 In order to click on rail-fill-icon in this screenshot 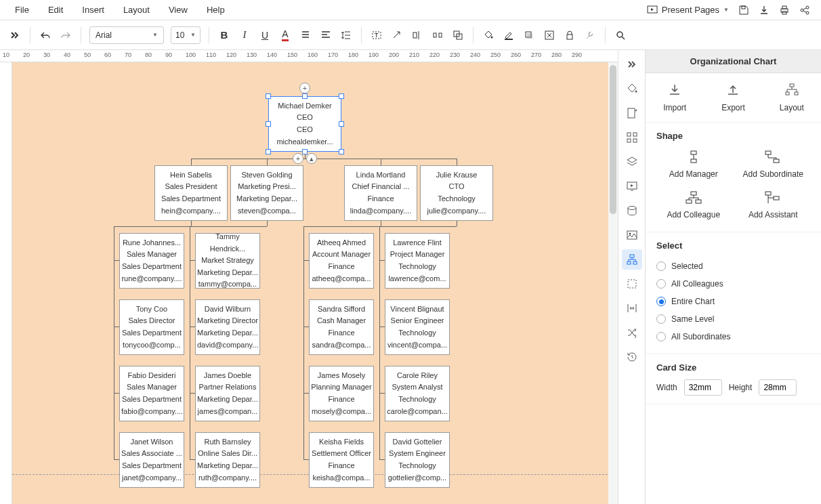, I will do `click(632, 89)`.